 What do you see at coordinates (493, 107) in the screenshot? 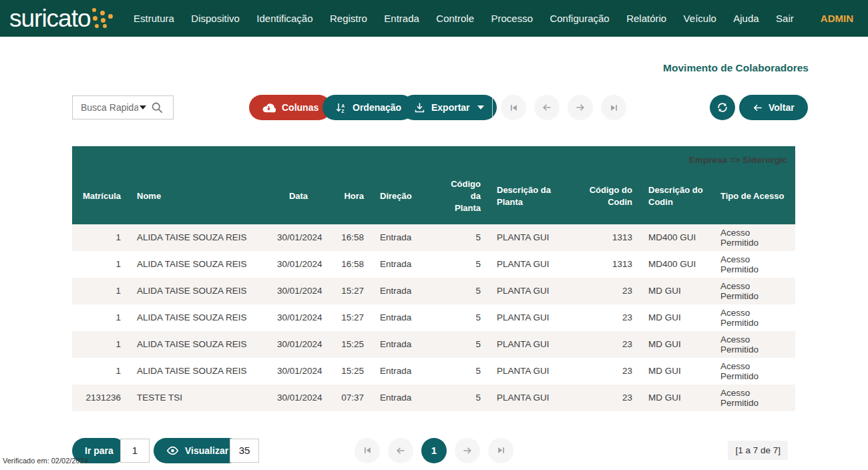
I see `toolbar-divider` at bounding box center [493, 107].